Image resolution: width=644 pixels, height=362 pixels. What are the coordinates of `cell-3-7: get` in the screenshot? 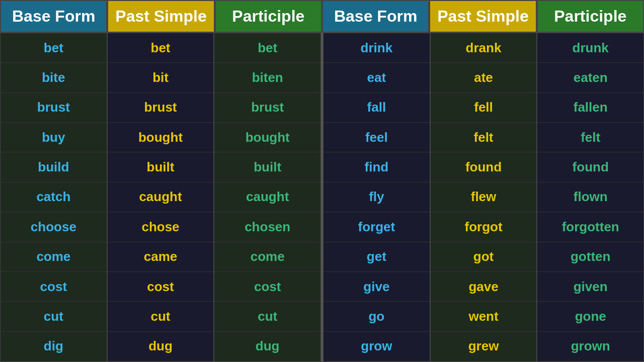 It's located at (376, 257).